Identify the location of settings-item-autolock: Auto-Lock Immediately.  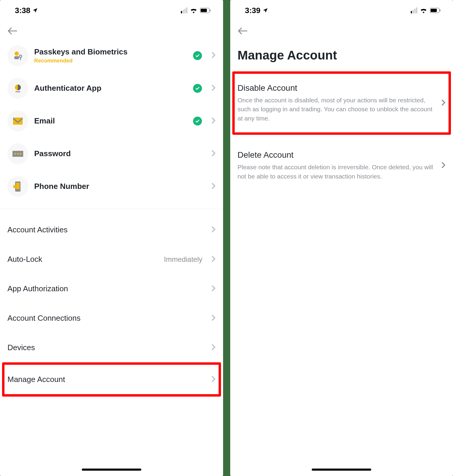
(112, 259).